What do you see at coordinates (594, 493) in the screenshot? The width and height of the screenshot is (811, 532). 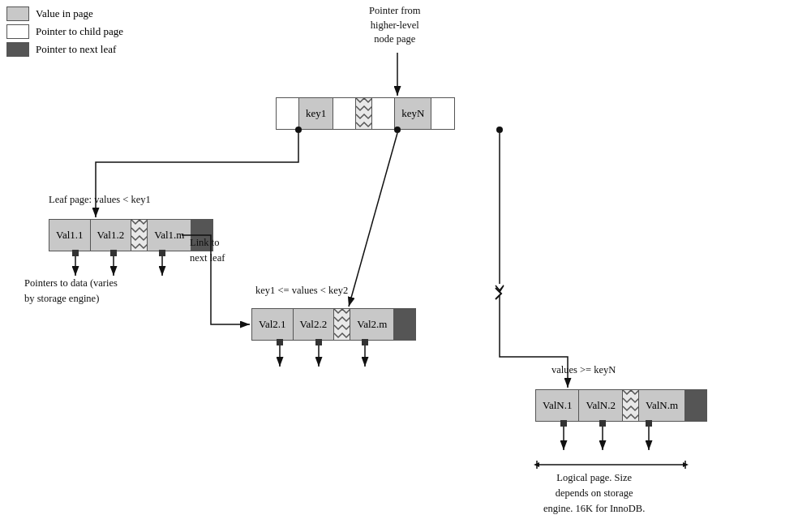 I see `label-logical-page: Logical page. Sizedepends on storageengi…` at bounding box center [594, 493].